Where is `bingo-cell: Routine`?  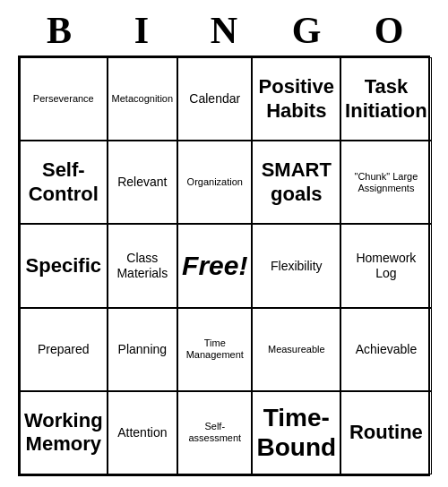 bingo-cell: Routine is located at coordinates (386, 433).